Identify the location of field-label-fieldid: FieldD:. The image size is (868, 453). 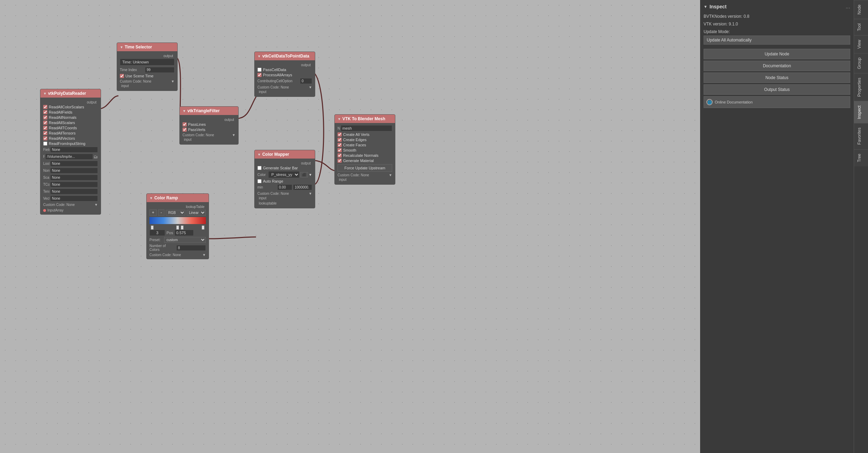
(46, 150).